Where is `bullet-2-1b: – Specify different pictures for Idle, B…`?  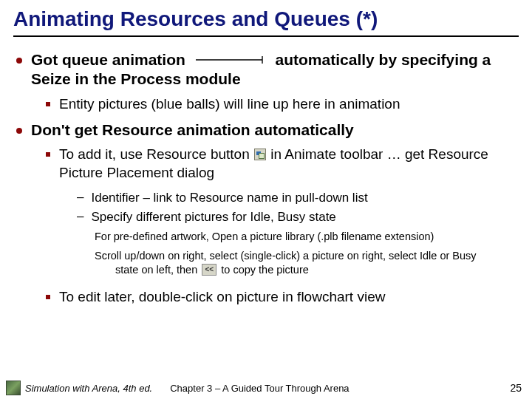
bullet-2-1b: – Specify different pictures for Idle, B… is located at coordinates (298, 217).